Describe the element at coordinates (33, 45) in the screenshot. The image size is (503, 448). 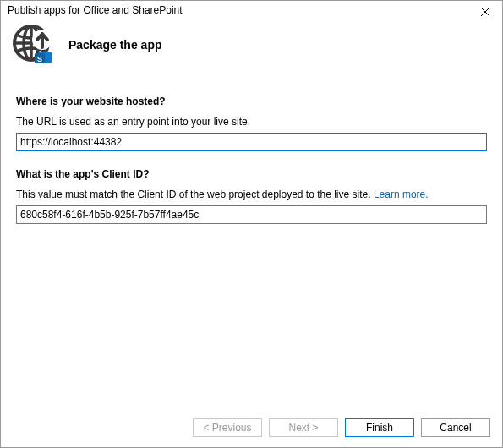
I see `globe-upload-icon: S` at that location.